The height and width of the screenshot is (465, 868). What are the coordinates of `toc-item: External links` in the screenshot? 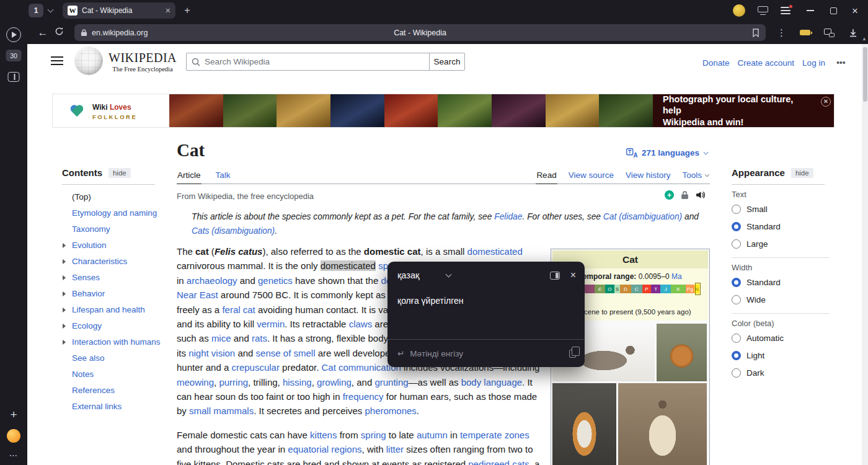 It's located at (114, 407).